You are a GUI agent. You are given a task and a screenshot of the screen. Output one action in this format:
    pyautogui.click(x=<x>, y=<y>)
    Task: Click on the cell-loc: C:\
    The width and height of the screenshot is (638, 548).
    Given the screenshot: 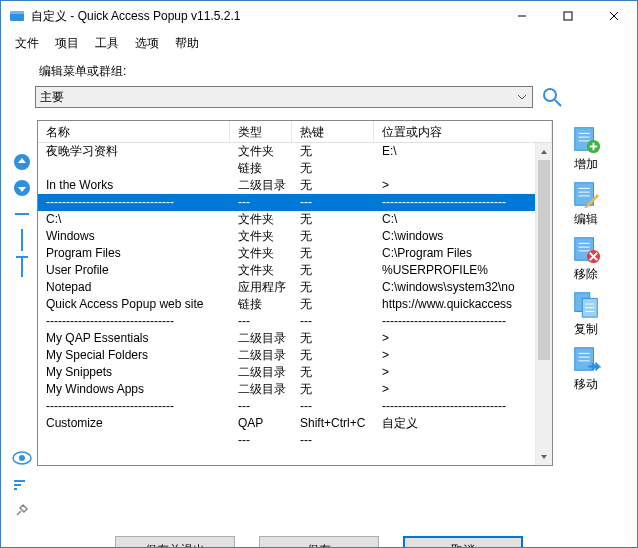 What is the action you would take?
    pyautogui.click(x=463, y=220)
    